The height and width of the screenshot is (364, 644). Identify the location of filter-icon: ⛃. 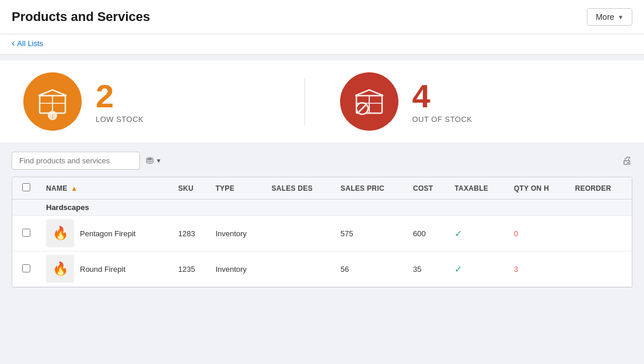
(149, 161).